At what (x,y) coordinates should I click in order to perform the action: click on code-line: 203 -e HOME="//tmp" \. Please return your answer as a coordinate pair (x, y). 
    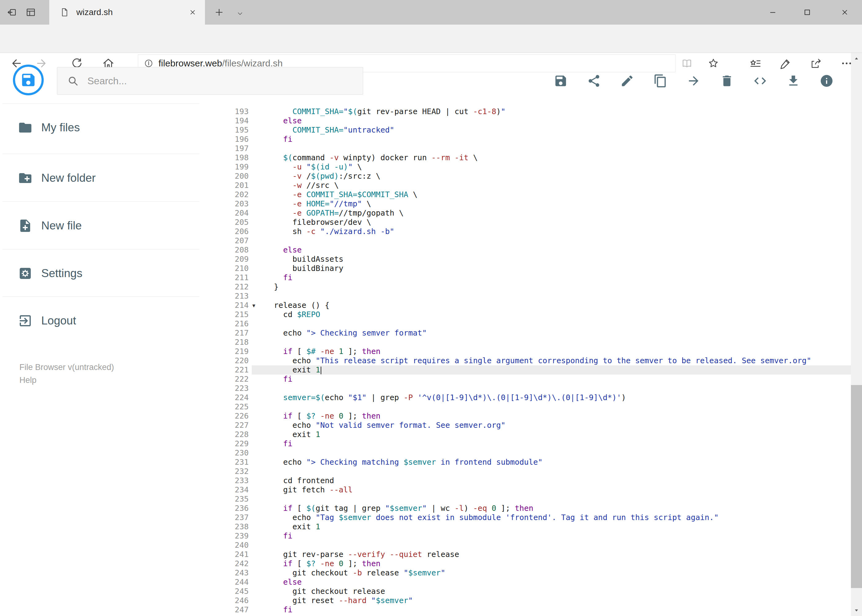
    Looking at the image, I should click on (527, 204).